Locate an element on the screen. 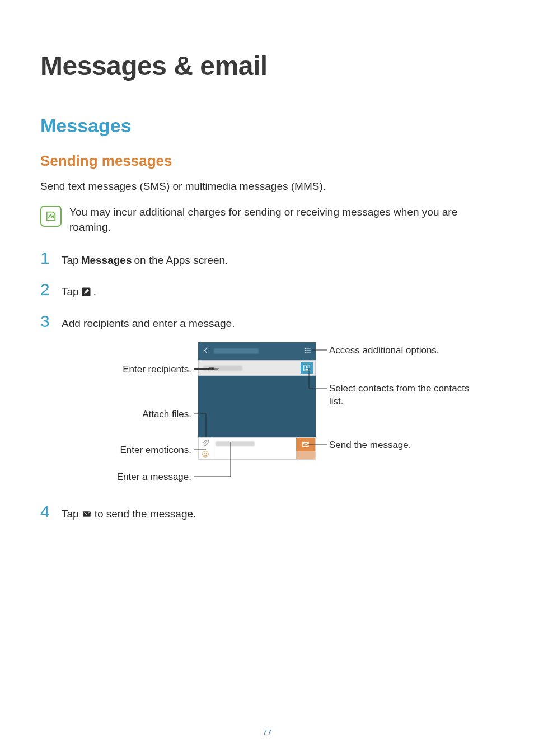 This screenshot has height=756, width=534. callout-enter-recipients: Enter recipients. is located at coordinates (116, 370).